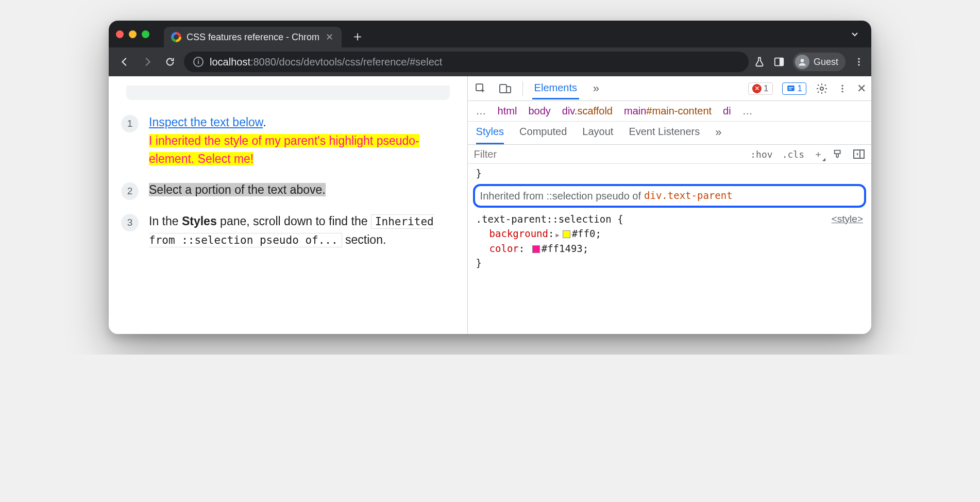 Image resolution: width=980 pixels, height=502 pixels. Describe the element at coordinates (670, 111) in the screenshot. I see `dom-breadcrumb: … html body div.scaffold main#main-conte…` at that location.